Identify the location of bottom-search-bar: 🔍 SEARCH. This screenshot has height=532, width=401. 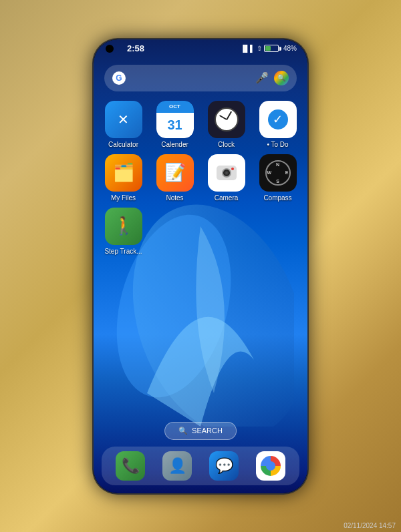
(200, 431).